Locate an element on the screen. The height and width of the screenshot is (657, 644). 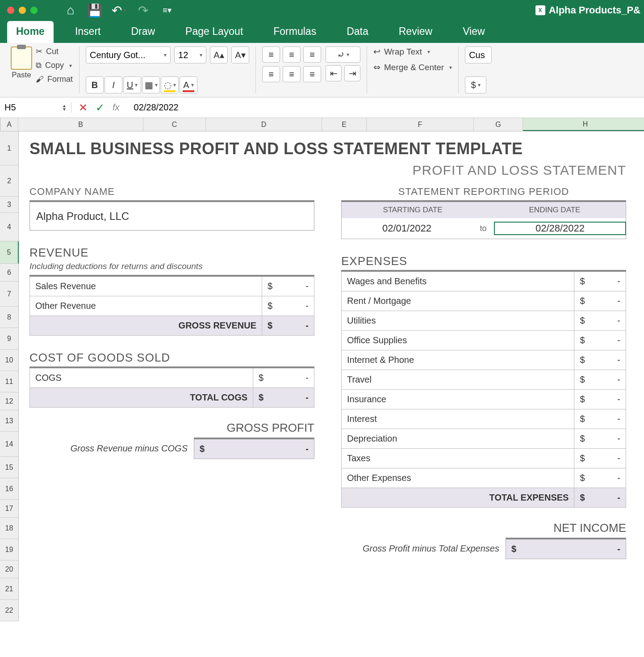
font-name-select: Century Got...▾ is located at coordinates (128, 55).